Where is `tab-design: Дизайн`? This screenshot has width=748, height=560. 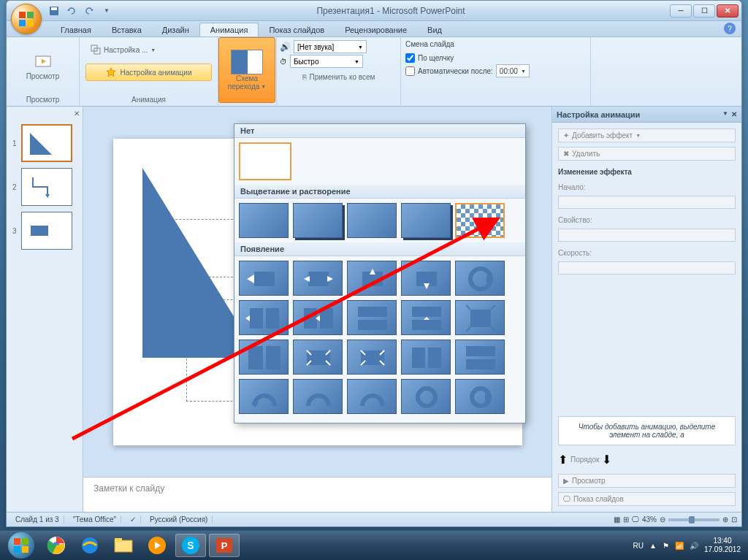
tab-design: Дизайн is located at coordinates (175, 30).